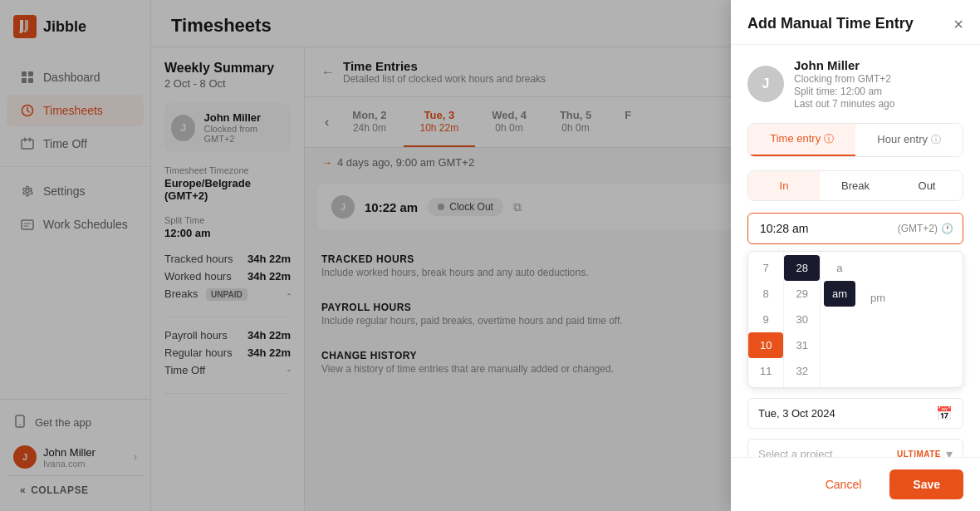 Image resolution: width=980 pixels, height=511 pixels. What do you see at coordinates (839, 268) in the screenshot?
I see `ampm-a: a` at bounding box center [839, 268].